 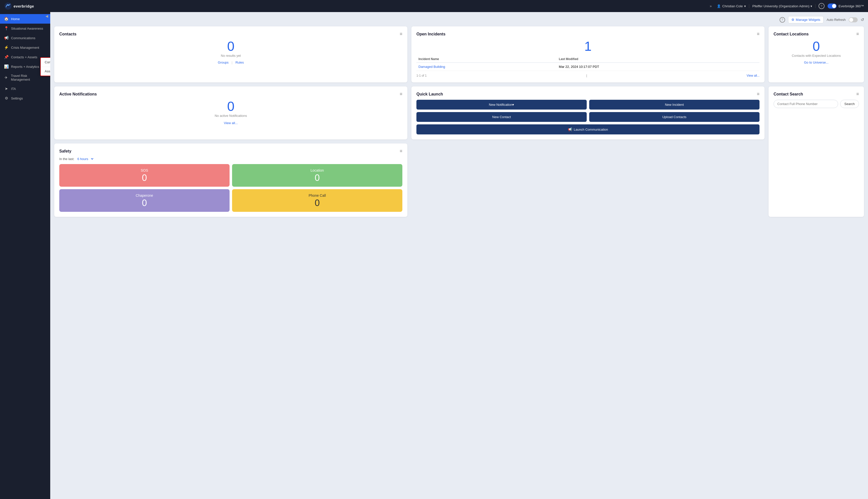 I want to click on contacts-widget-menu: ≡, so click(x=401, y=34).